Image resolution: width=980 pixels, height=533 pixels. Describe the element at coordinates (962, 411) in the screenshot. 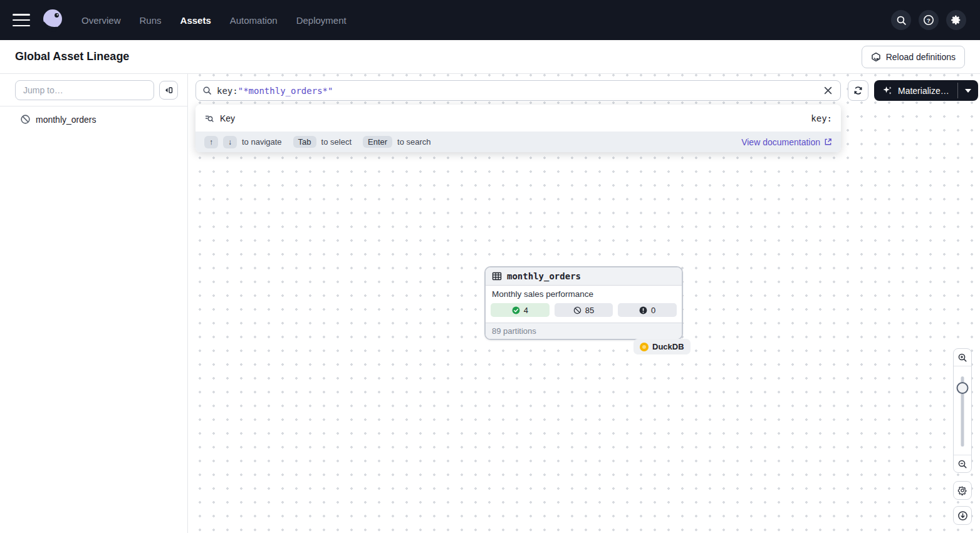

I see `zoom-control-group` at that location.